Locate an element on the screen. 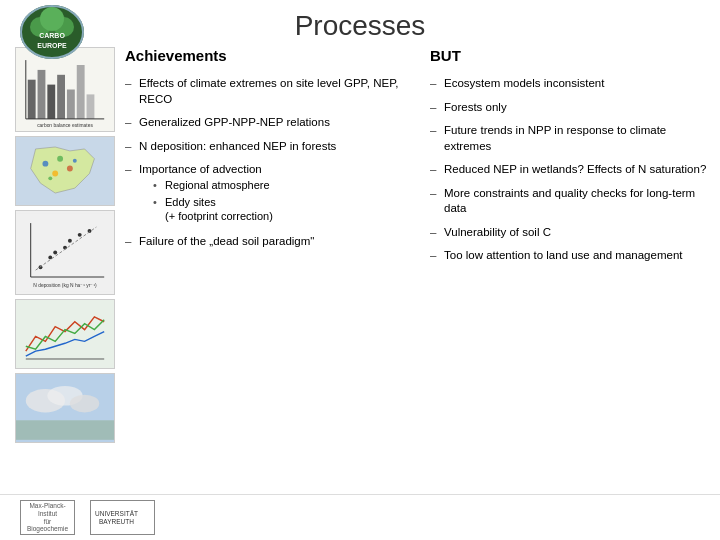  but-text-2: Forests only is located at coordinates (577, 108).